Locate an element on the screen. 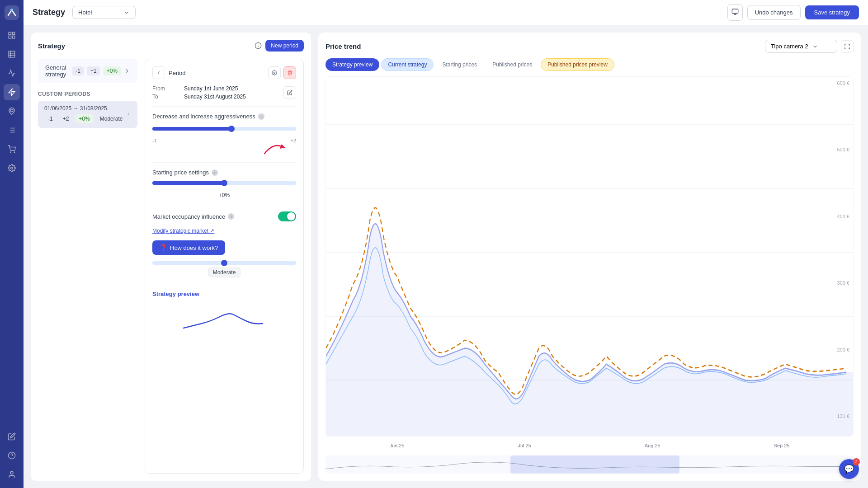  period-tag-moderate: Moderate is located at coordinates (111, 119).